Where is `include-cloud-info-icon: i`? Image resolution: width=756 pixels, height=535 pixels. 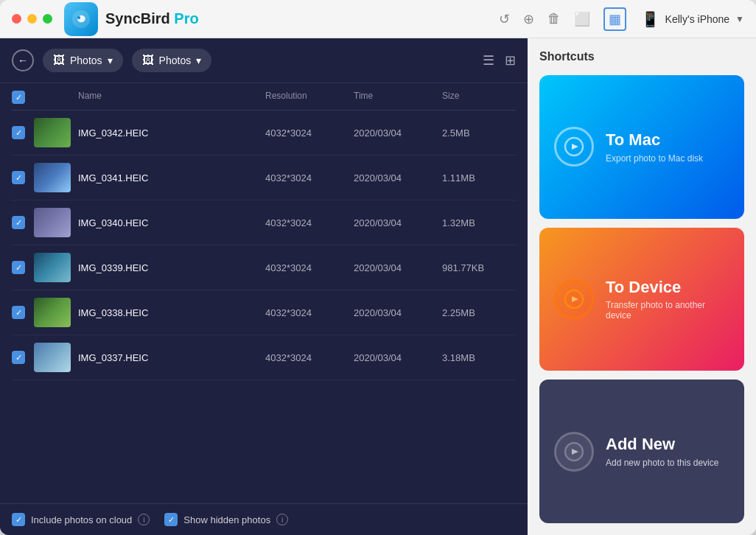
include-cloud-info-icon: i is located at coordinates (144, 520).